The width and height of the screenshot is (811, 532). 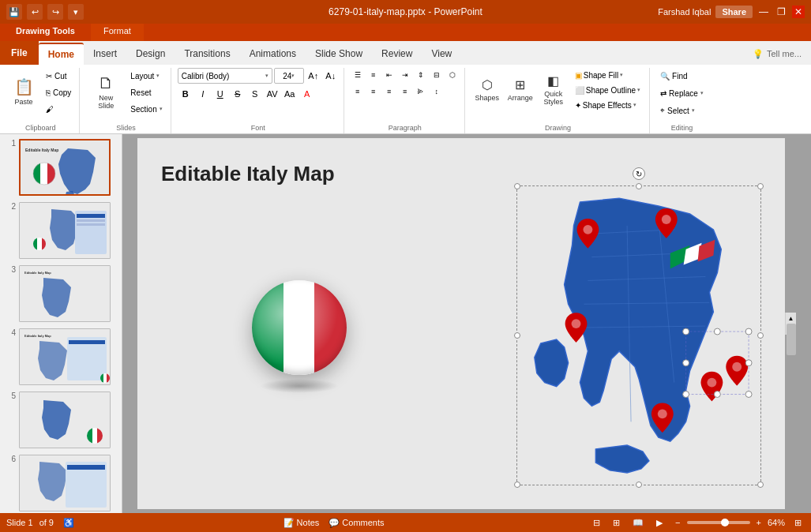 What do you see at coordinates (146, 76) in the screenshot?
I see `layout-button: Layout ▾` at bounding box center [146, 76].